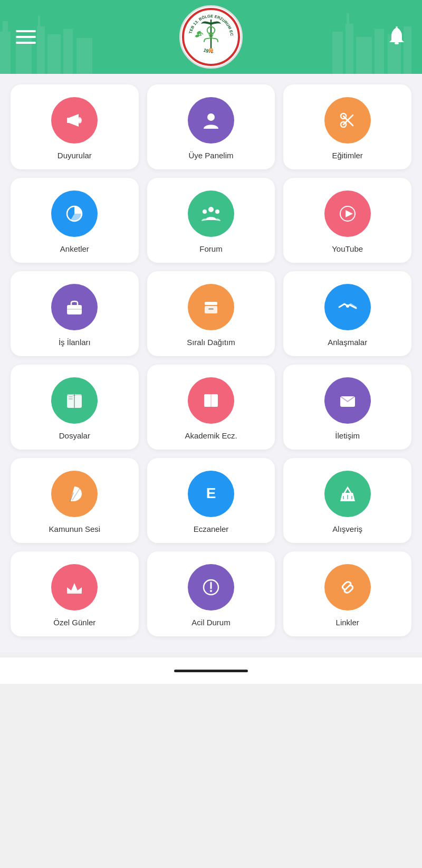 The height and width of the screenshot is (868, 422). What do you see at coordinates (347, 436) in the screenshot?
I see `iletisim-label: İletişim` at bounding box center [347, 436].